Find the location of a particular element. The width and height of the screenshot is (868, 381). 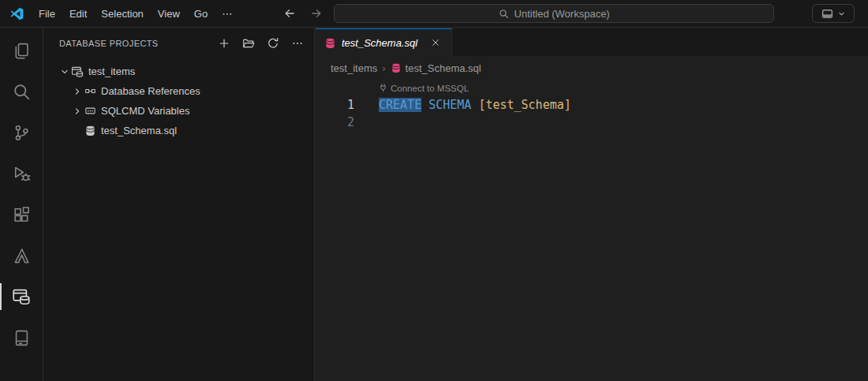

tree-item-test-items: test_items is located at coordinates (178, 71).